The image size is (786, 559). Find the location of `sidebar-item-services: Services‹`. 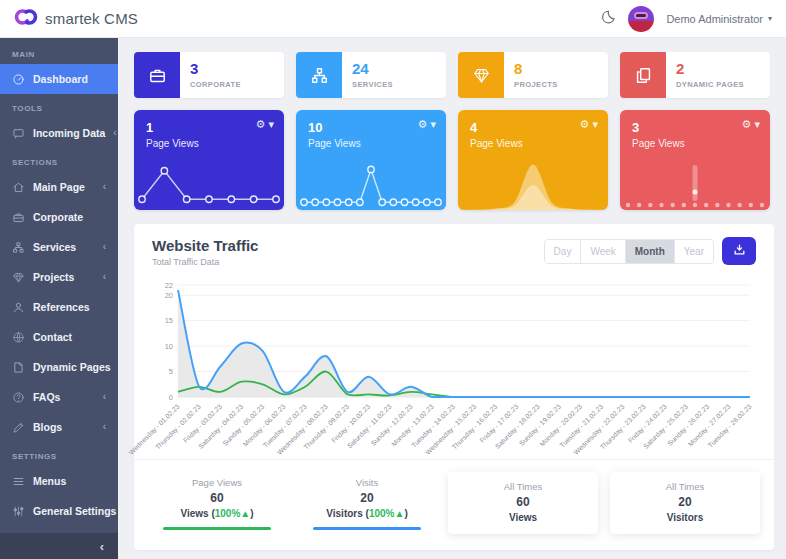

sidebar-item-services: Services‹ is located at coordinates (59, 247).